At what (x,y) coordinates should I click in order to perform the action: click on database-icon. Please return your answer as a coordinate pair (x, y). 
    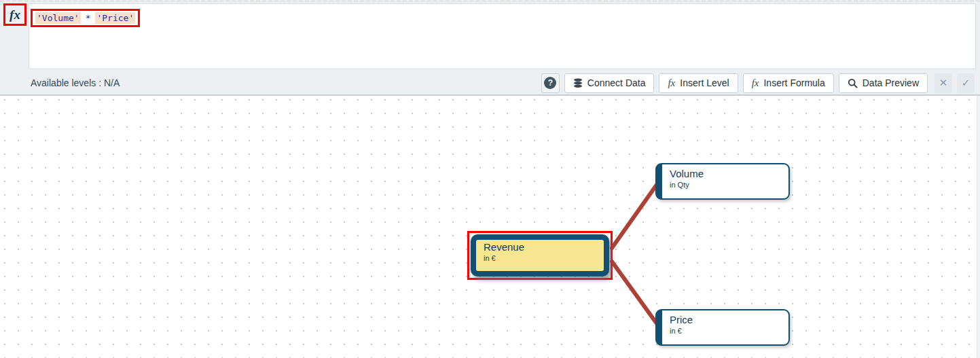
    Looking at the image, I should click on (578, 83).